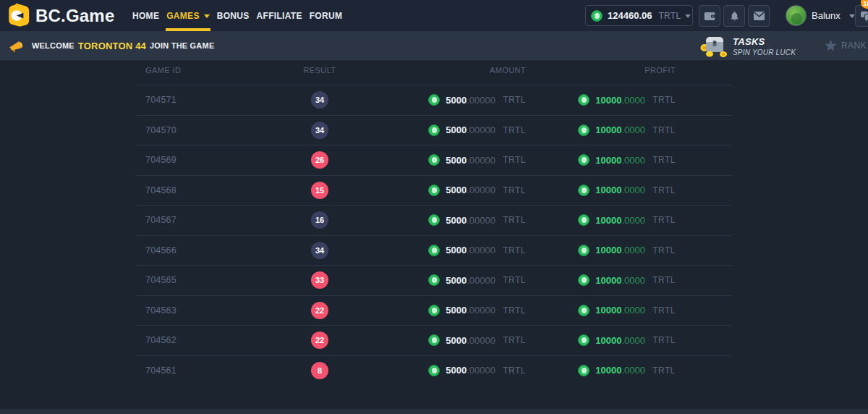  Describe the element at coordinates (188, 16) in the screenshot. I see `nav-games: GAMES` at that location.